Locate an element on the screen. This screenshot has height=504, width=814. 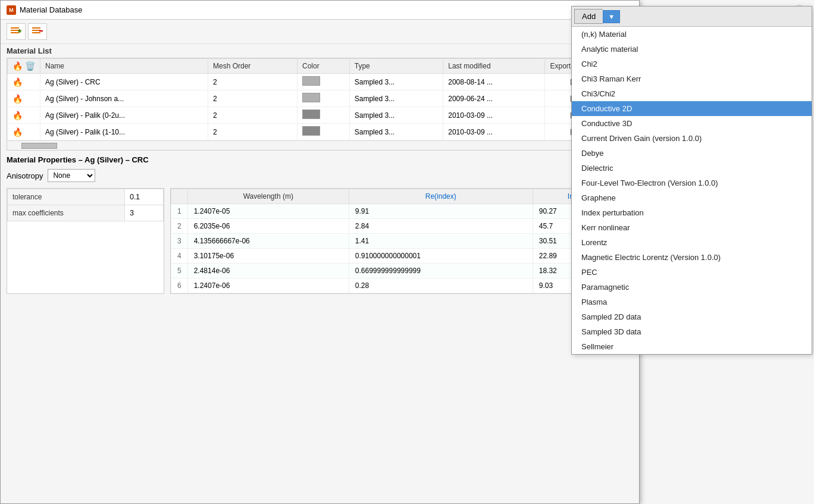
data-row-re: 9.91 is located at coordinates (440, 212).